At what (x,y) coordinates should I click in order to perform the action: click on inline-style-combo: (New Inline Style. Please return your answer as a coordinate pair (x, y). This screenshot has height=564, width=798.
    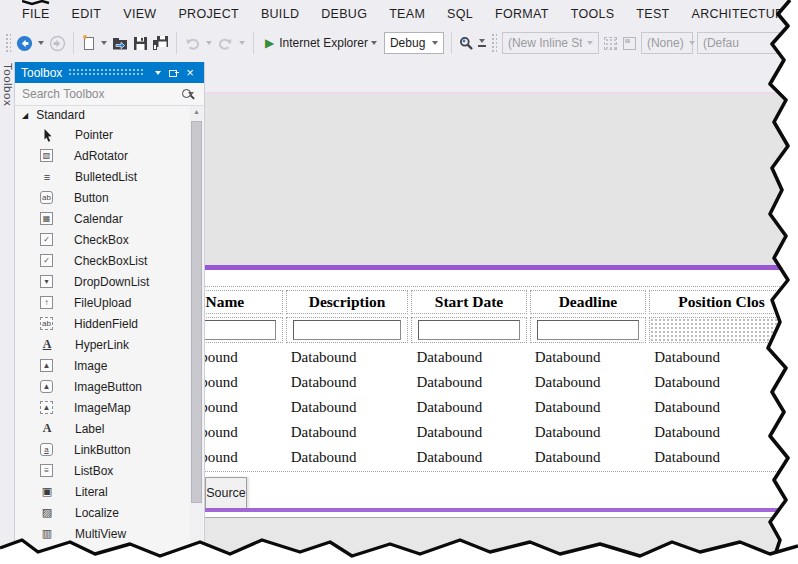
    Looking at the image, I should click on (550, 43).